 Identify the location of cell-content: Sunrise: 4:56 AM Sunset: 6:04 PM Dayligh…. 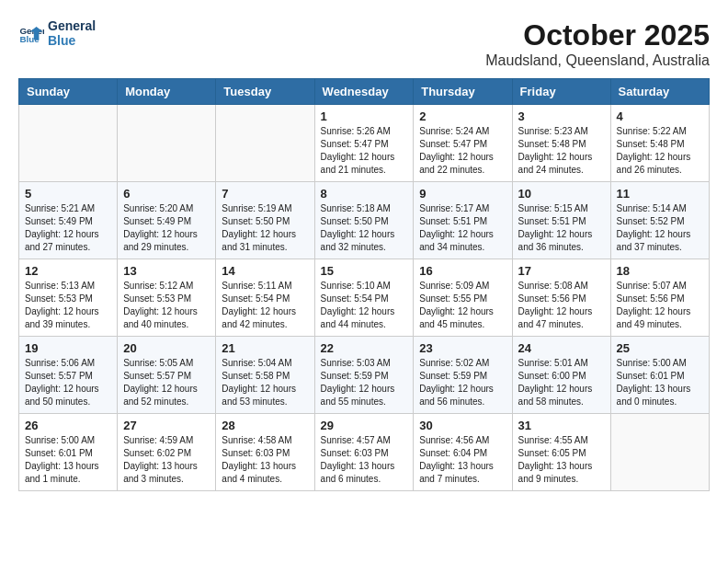
(462, 460).